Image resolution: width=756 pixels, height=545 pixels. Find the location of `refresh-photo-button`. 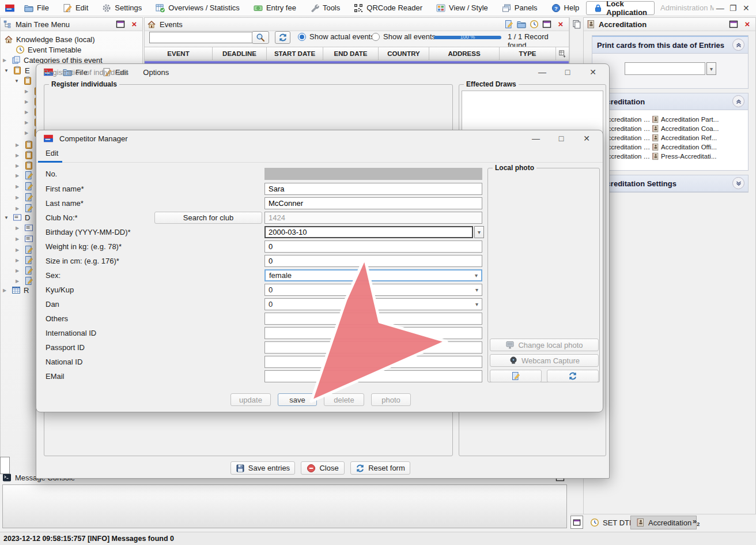

refresh-photo-button is located at coordinates (573, 376).